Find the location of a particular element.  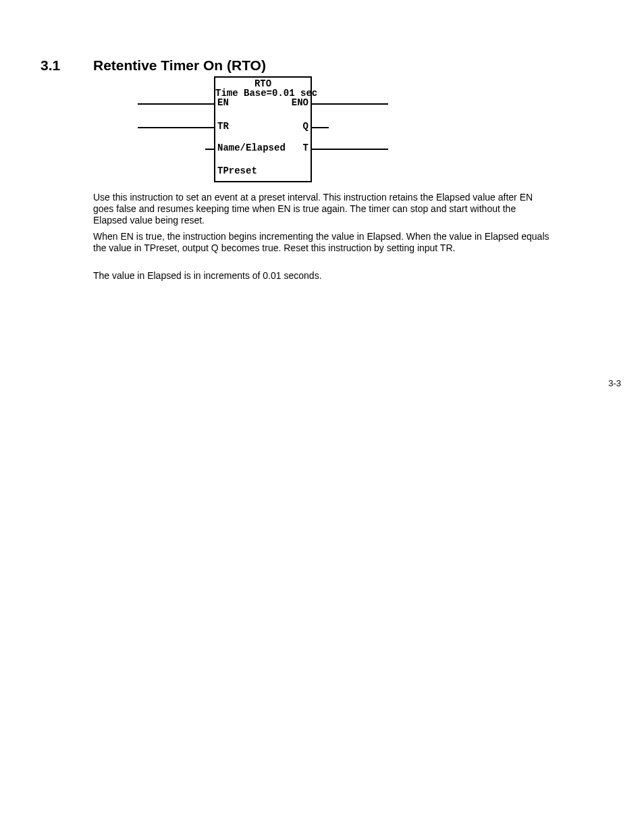

pin-t: T is located at coordinates (306, 148).